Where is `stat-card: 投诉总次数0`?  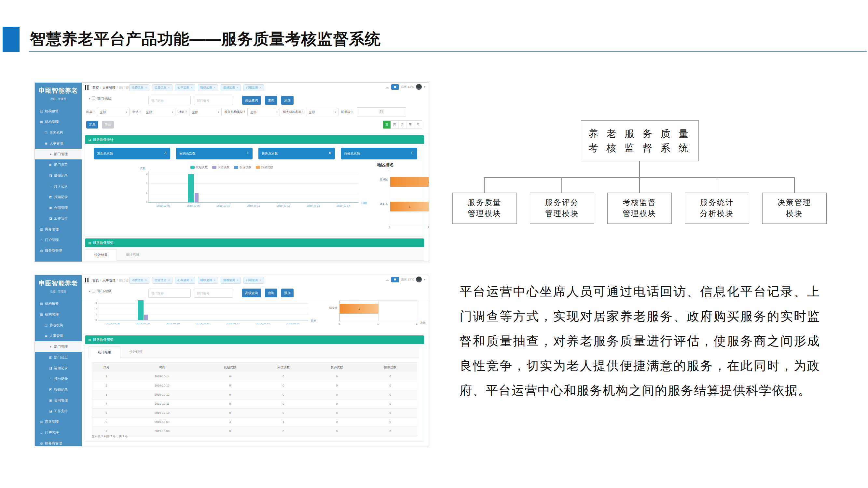
stat-card: 投诉总次数0 is located at coordinates (297, 154).